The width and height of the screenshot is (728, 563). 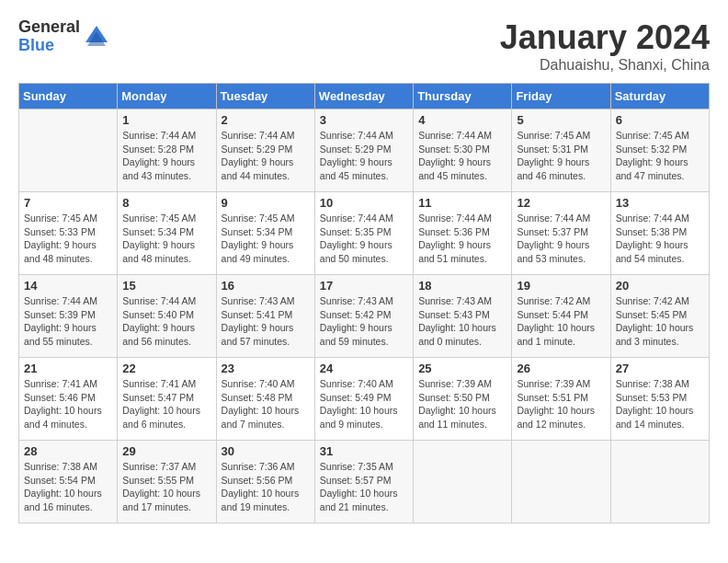 What do you see at coordinates (68, 488) in the screenshot?
I see `day-info: Sunrise: 7:38 AM Sunset: 5:54 PM Dayligh…` at bounding box center [68, 488].